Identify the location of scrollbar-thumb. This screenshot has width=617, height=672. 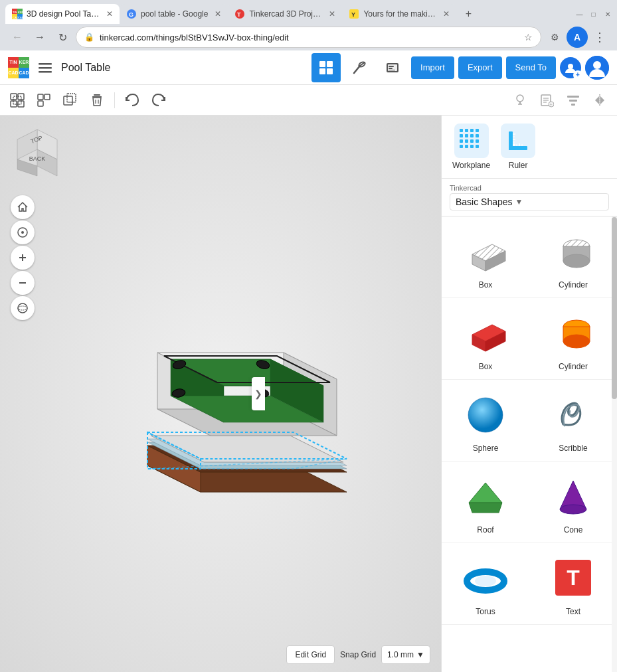
(614, 308).